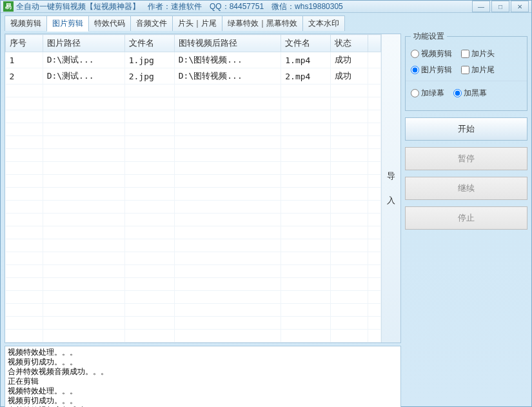 This screenshot has width=532, height=407. Describe the element at coordinates (431, 70) in the screenshot. I see `mode-image-radio: 图片剪辑` at that location.